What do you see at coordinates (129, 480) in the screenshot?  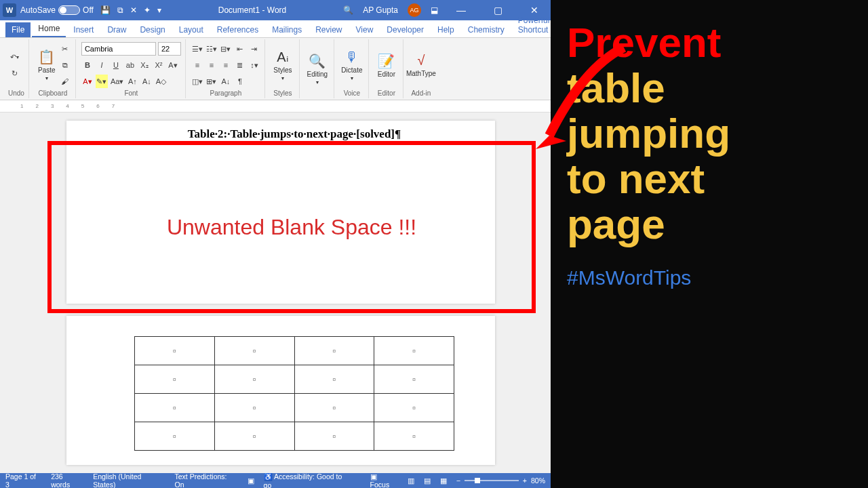 I see `language-indicator: English (United States)` at bounding box center [129, 480].